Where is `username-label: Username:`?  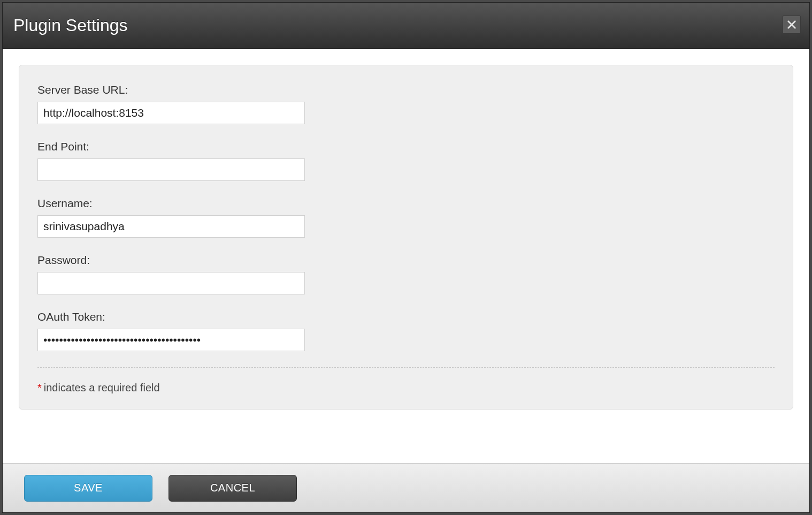
username-label: Username: is located at coordinates (406, 203).